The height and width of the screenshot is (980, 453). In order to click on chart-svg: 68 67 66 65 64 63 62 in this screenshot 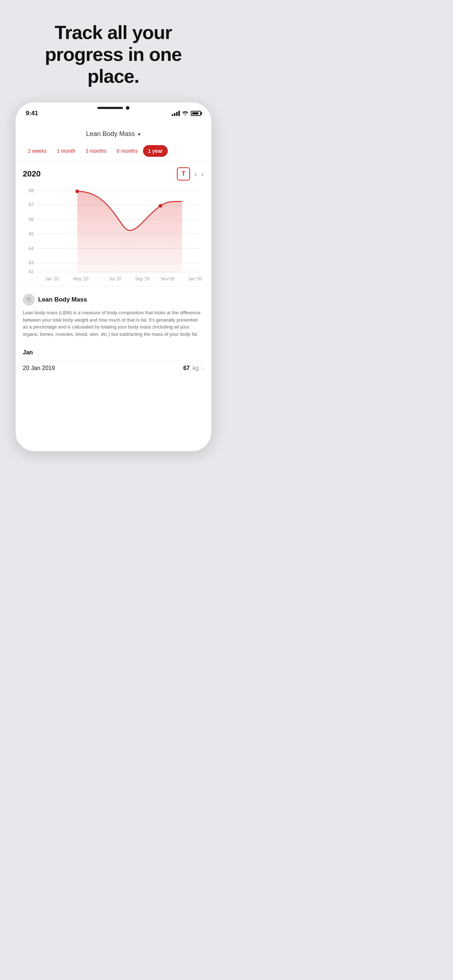, I will do `click(113, 234)`.